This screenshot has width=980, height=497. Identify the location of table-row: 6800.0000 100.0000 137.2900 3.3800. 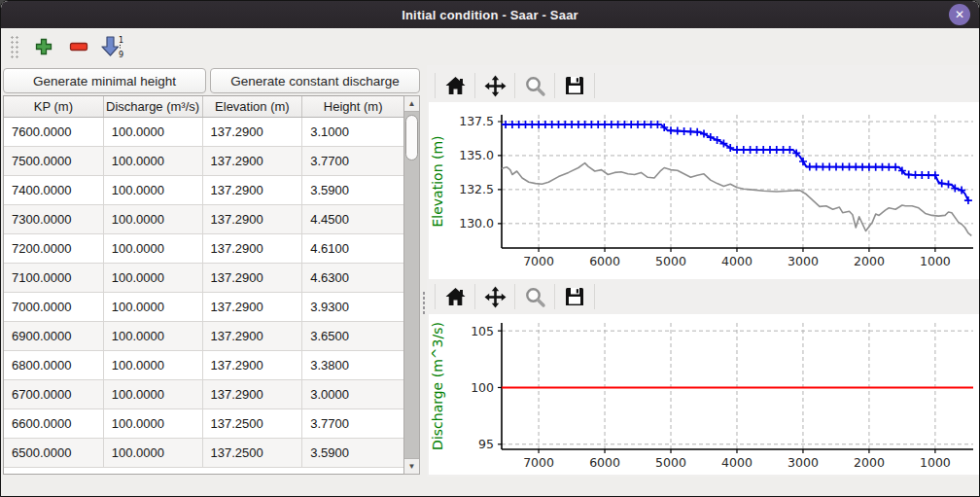
(204, 366).